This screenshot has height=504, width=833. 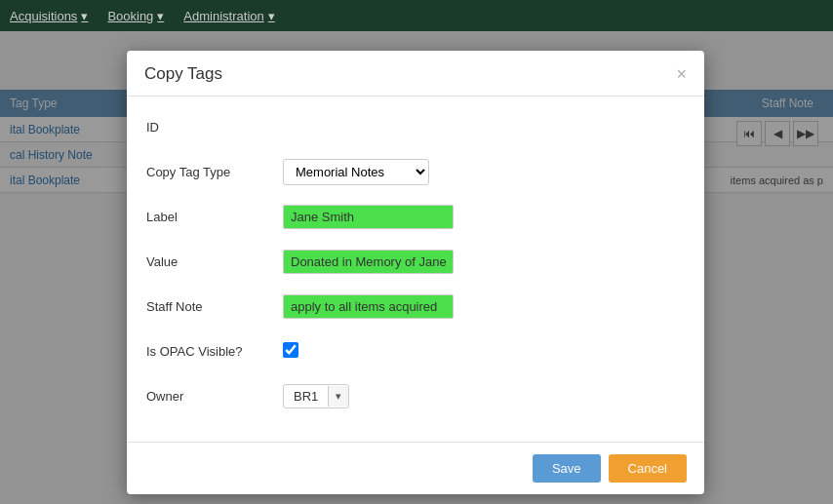 What do you see at coordinates (369, 261) in the screenshot?
I see `value-input` at bounding box center [369, 261].